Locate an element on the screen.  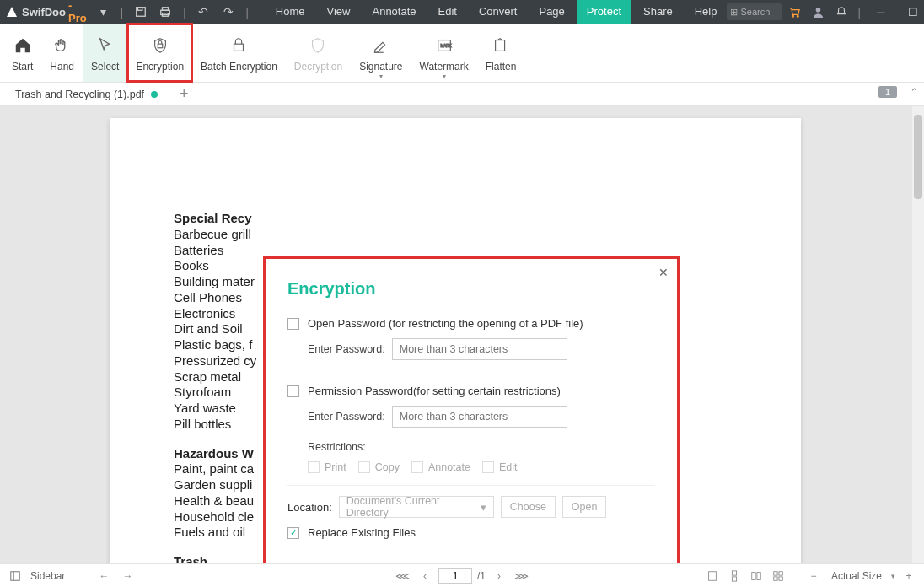
menu-view: View is located at coordinates (339, 12).